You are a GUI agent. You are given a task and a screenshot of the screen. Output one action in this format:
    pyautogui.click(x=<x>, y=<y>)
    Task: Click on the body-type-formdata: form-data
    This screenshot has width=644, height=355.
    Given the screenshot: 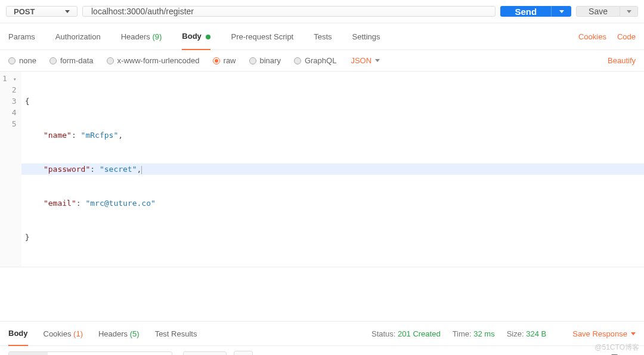 What is the action you would take?
    pyautogui.click(x=72, y=61)
    